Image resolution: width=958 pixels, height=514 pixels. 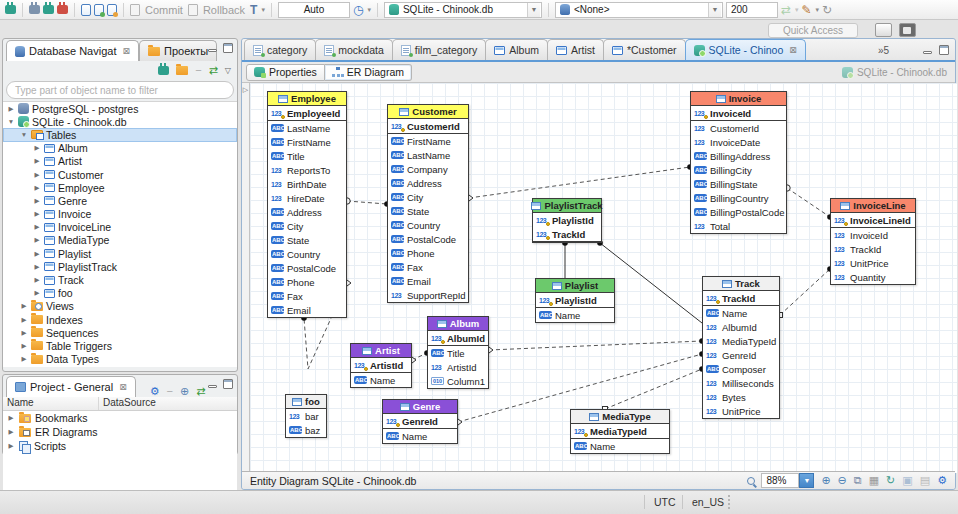 What do you see at coordinates (708, 502) in the screenshot?
I see `locale-indicator: en_US` at bounding box center [708, 502].